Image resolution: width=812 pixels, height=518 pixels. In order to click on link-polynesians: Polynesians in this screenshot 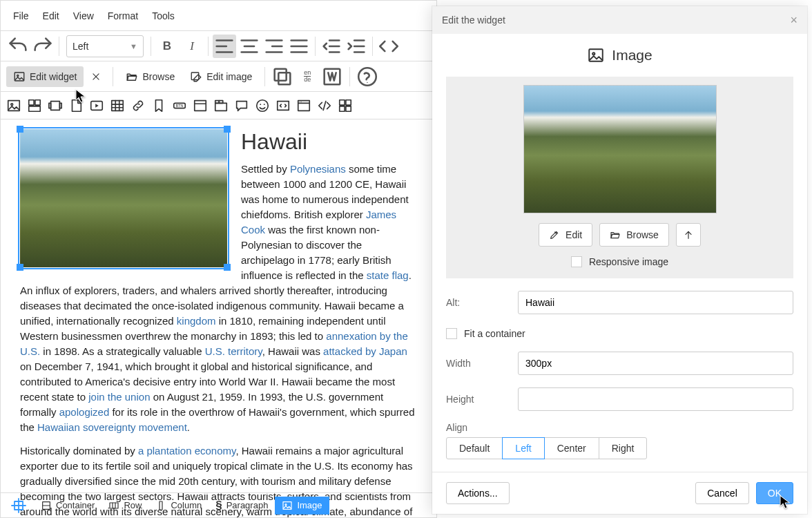, I will do `click(318, 169)`.